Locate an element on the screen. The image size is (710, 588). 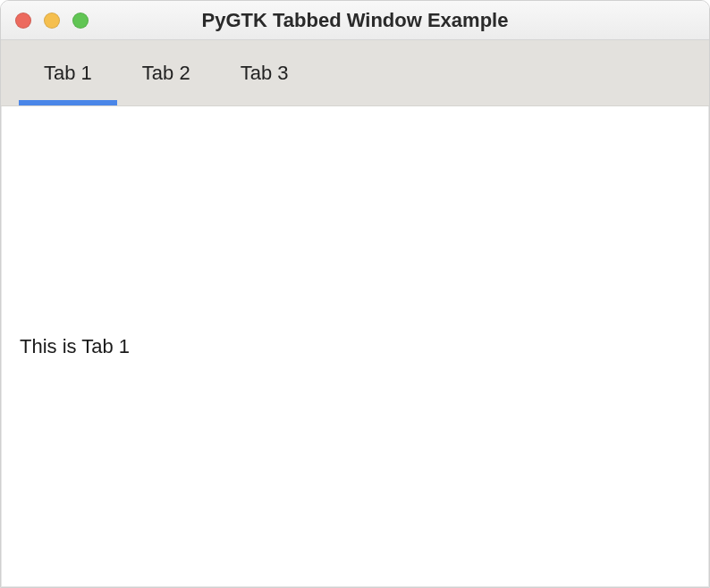
content-text: This is Tab 1 is located at coordinates (75, 347).